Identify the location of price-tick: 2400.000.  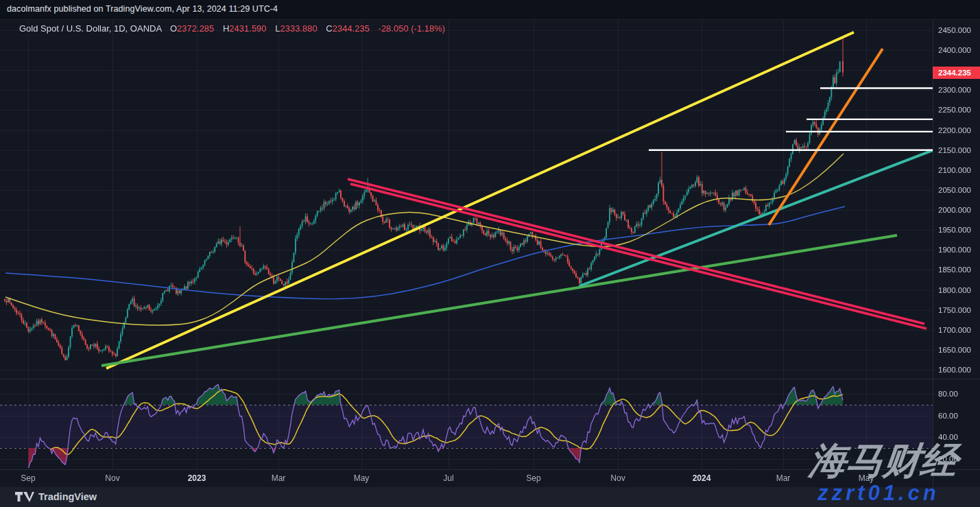
(955, 50).